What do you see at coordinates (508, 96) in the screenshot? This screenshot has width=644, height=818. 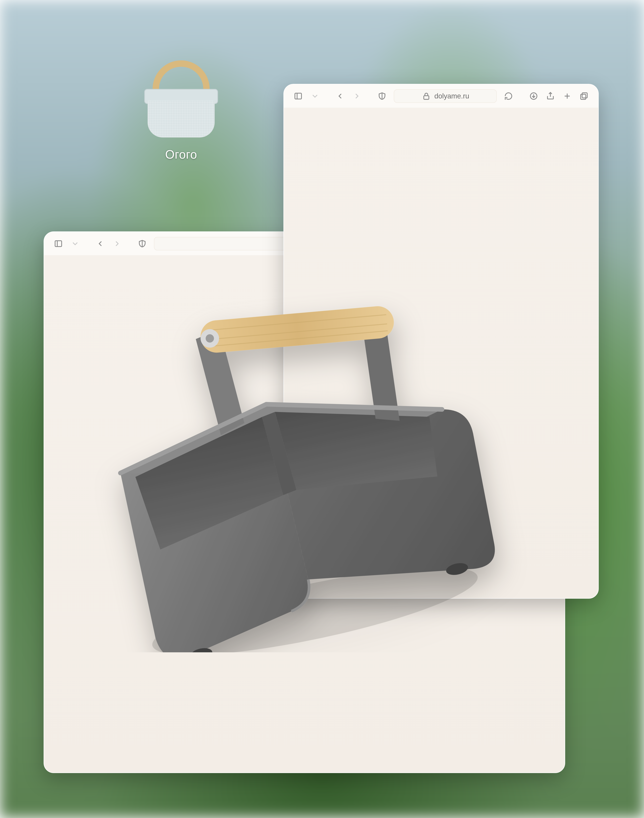 I see `reload-icon` at bounding box center [508, 96].